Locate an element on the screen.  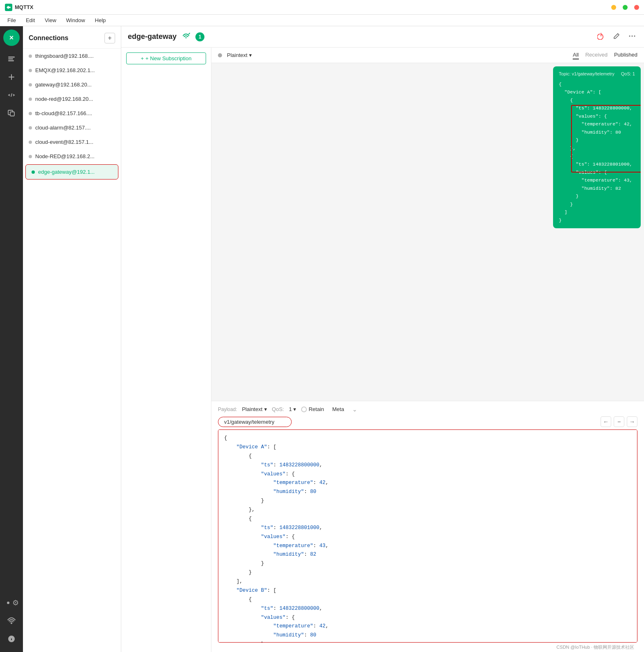
retain-radio is located at coordinates (304, 409).